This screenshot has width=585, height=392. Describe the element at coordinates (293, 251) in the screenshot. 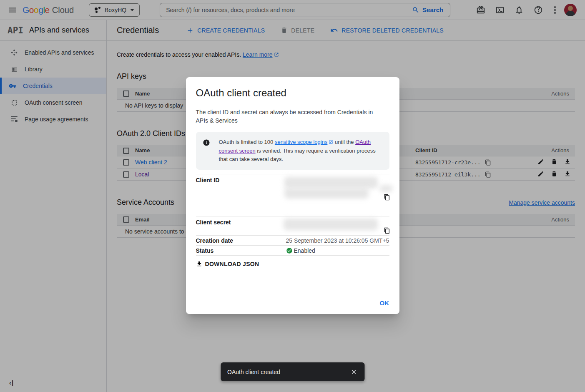

I see `status-row: Status Enabled` at that location.